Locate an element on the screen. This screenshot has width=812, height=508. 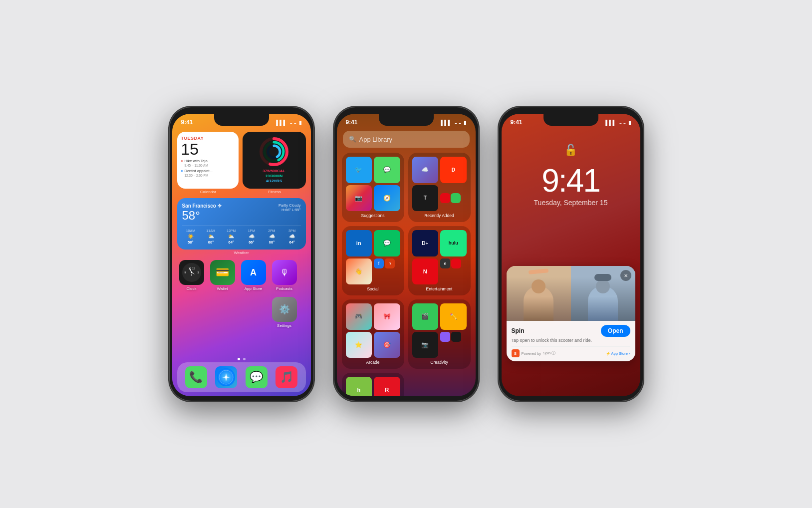
app-redbubble: R is located at coordinates (387, 386).